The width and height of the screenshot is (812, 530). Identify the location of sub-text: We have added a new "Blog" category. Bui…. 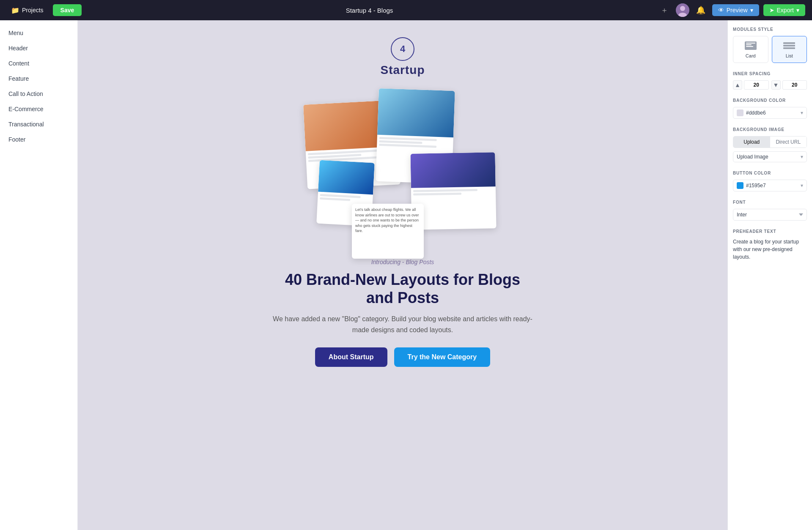
(403, 325).